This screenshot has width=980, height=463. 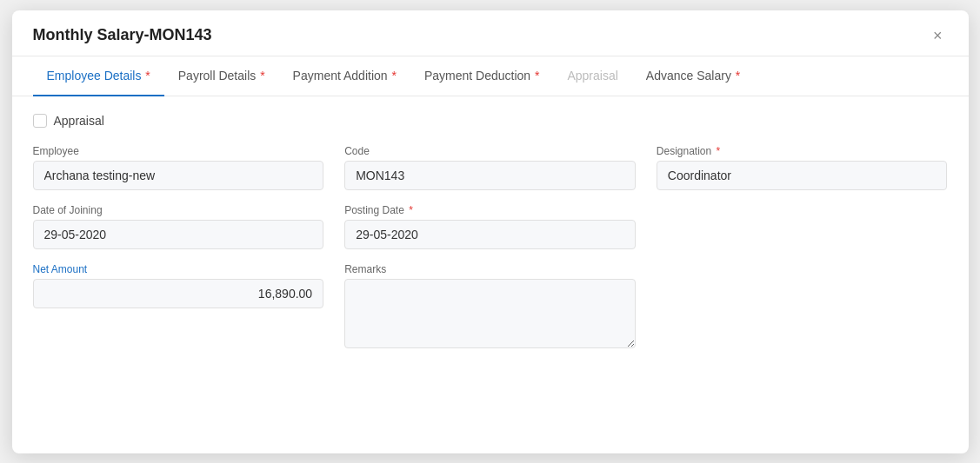 What do you see at coordinates (123, 35) in the screenshot?
I see `modal-title: Monthly Salary-MON143` at bounding box center [123, 35].